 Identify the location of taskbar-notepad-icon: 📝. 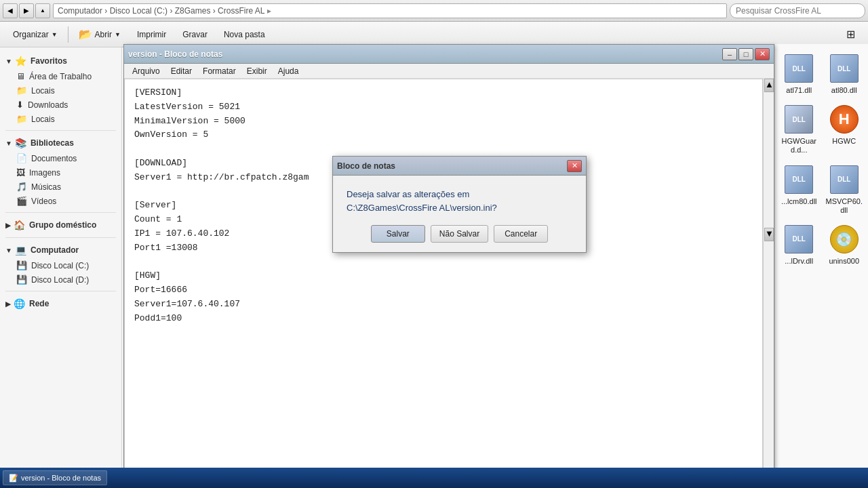
(14, 479).